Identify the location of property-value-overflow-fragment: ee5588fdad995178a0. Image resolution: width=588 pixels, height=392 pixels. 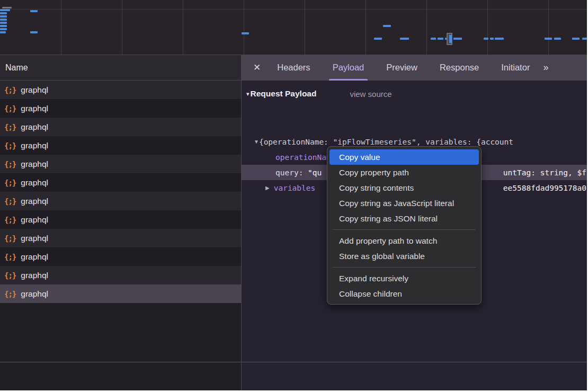
(545, 188).